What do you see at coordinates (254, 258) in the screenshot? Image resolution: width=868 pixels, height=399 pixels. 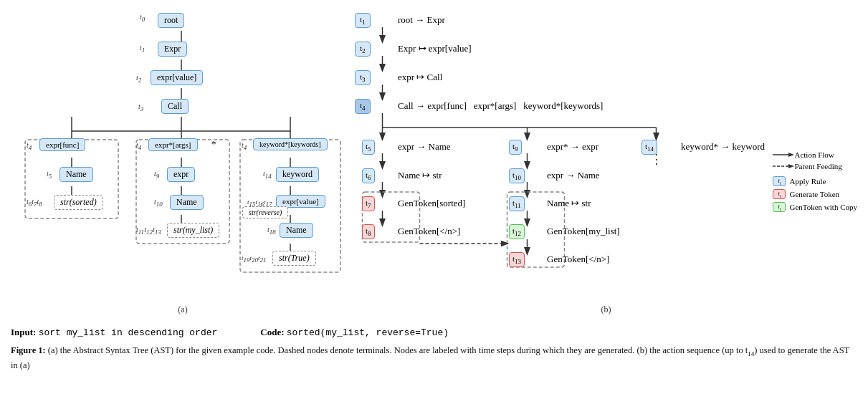 I see `node-t192021-label: t19t20t21` at bounding box center [254, 258].